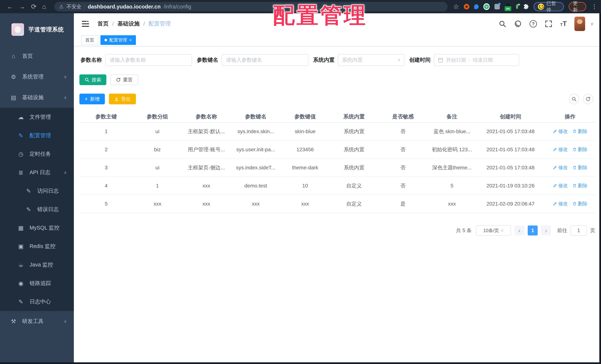 The image size is (601, 364). Describe the element at coordinates (518, 24) in the screenshot. I see `github-icon` at that location.